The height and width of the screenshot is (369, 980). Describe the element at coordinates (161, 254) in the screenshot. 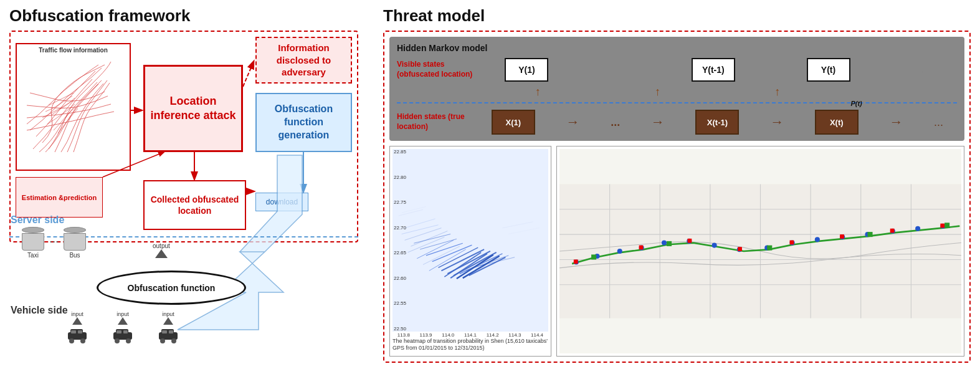

I see `output-arrow` at that location.